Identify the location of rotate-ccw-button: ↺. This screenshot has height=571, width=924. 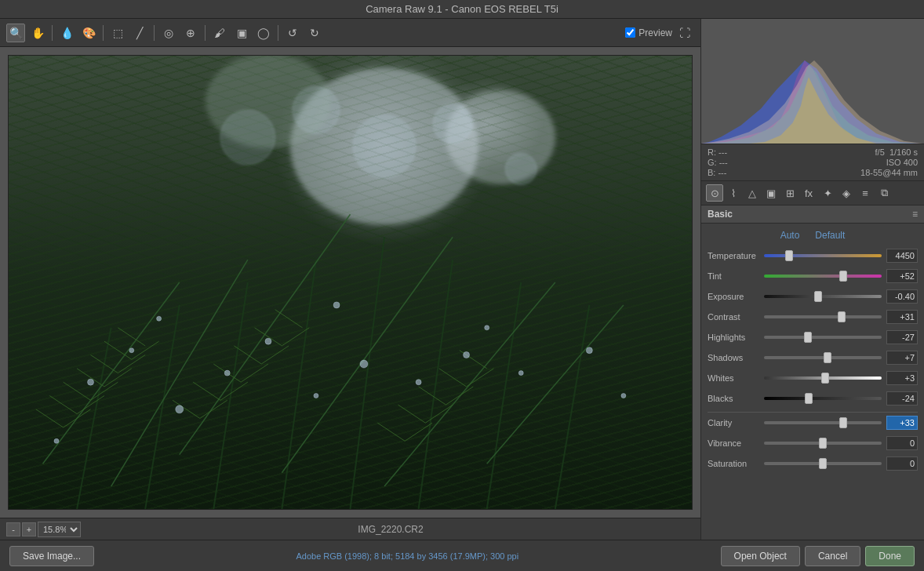
(293, 33).